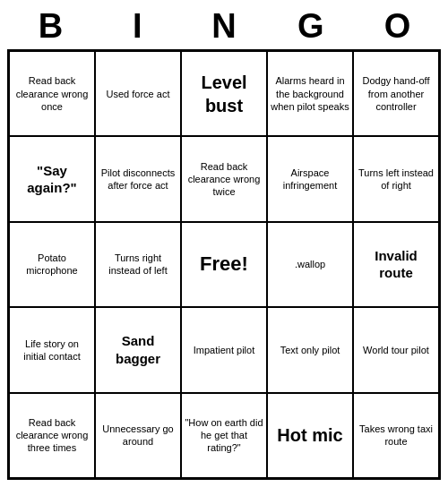 This screenshot has width=448, height=487. Describe the element at coordinates (396, 179) in the screenshot. I see `cell-1-4: Turns left instead of right` at that location.